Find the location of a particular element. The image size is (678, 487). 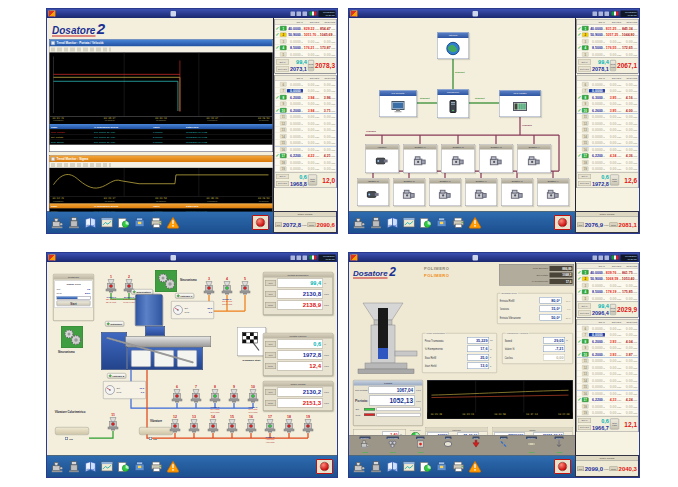

legend-row: Real_SpeedPen_2070a_21_Max0,00000007/12/… is located at coordinates (162, 142).